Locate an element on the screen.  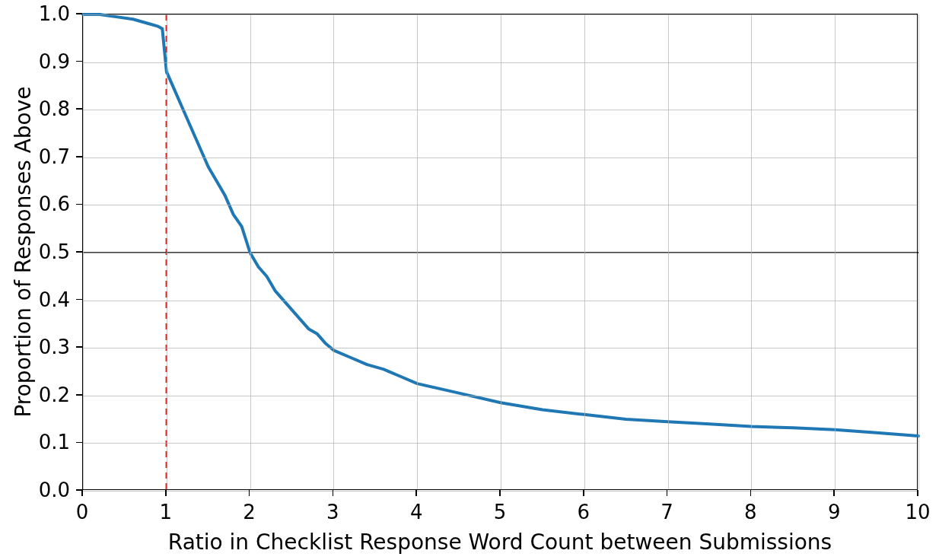
x-axis-label: Ratio in Checklist Response Word Count b… is located at coordinates (500, 542).